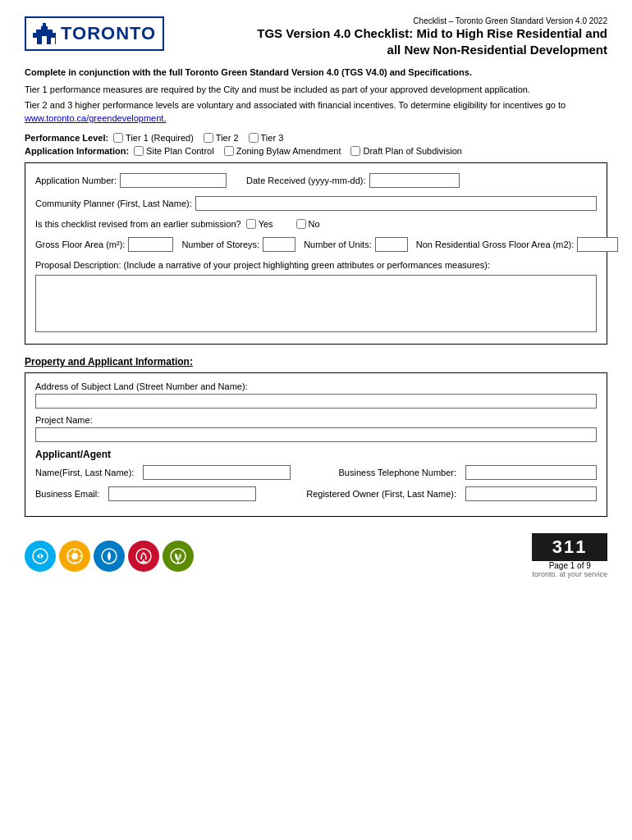 The image size is (632, 840). What do you see at coordinates (570, 556) in the screenshot?
I see `footer-right: 311 Page 1 of 9 toronto. at your service` at bounding box center [570, 556].